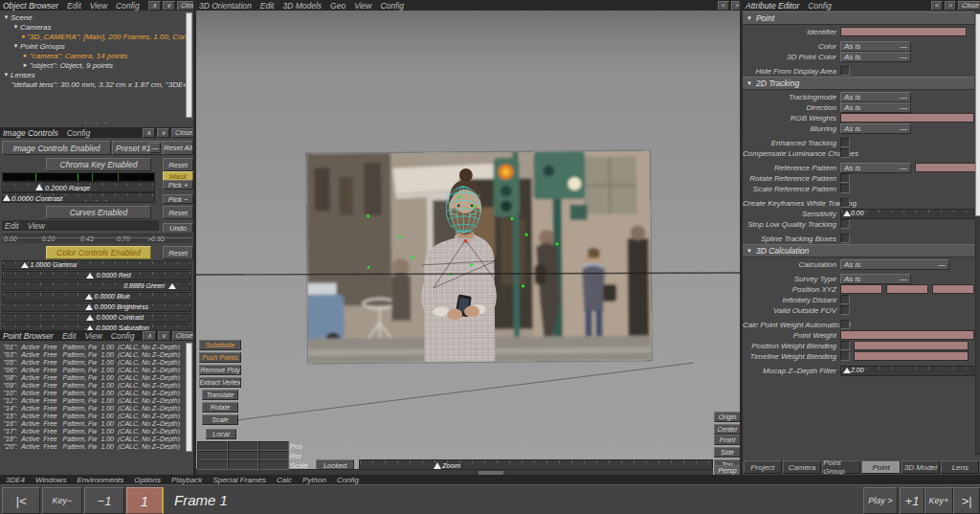 Image resolution: width=980 pixels, height=514 pixels. I want to click on menu-3d-orientation: 3D Orientation, so click(226, 6).